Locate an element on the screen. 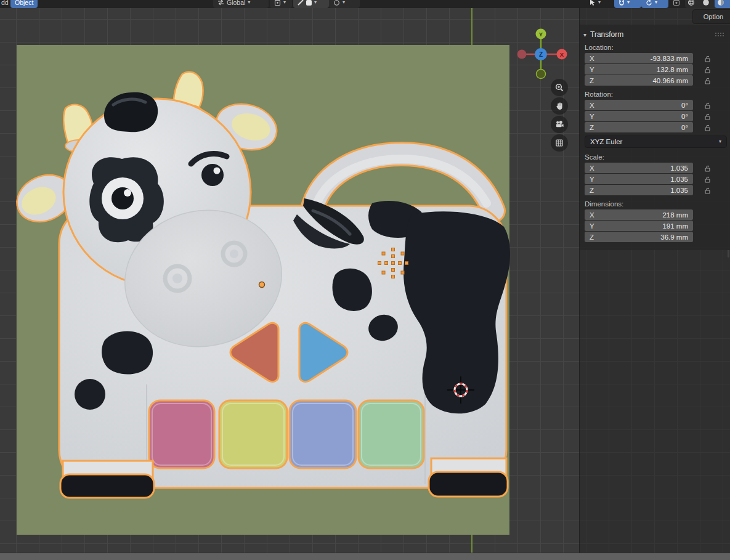 This screenshot has height=560, width=730. dimensions-y-field: Y 191 mm is located at coordinates (639, 225).